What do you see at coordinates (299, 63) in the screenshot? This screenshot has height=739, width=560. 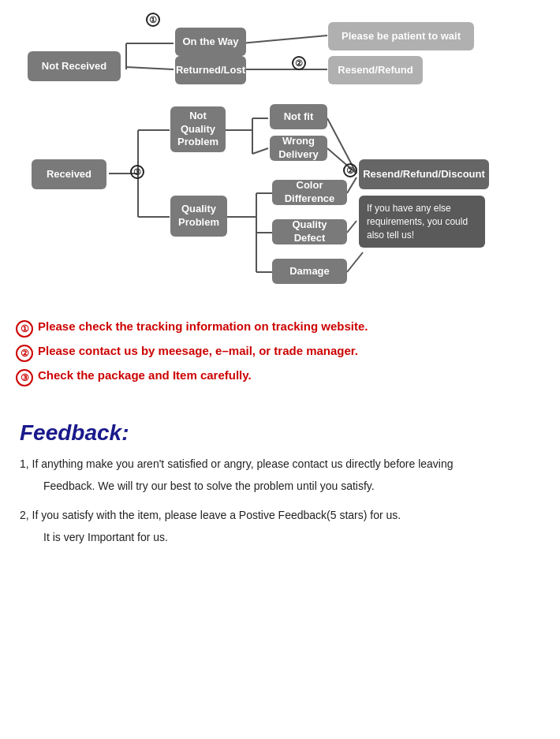 I see `circle-2-top: ②` at bounding box center [299, 63].